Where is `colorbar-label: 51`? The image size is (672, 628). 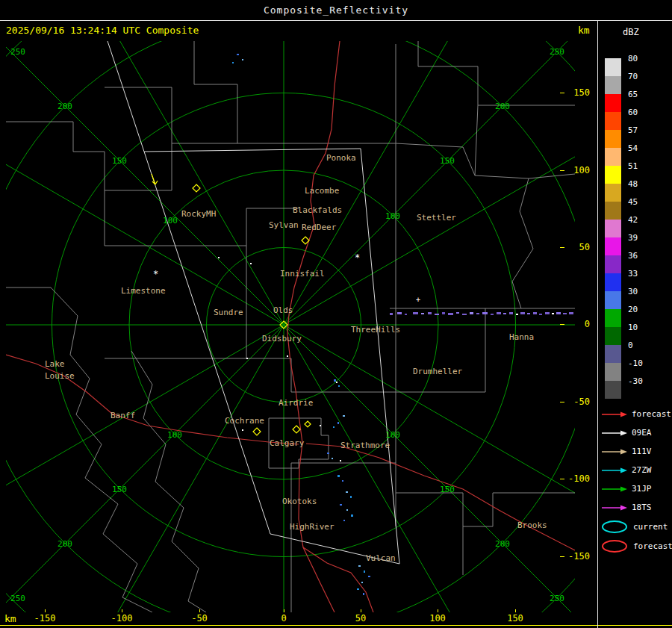
colorbar-label: 51 is located at coordinates (633, 170).